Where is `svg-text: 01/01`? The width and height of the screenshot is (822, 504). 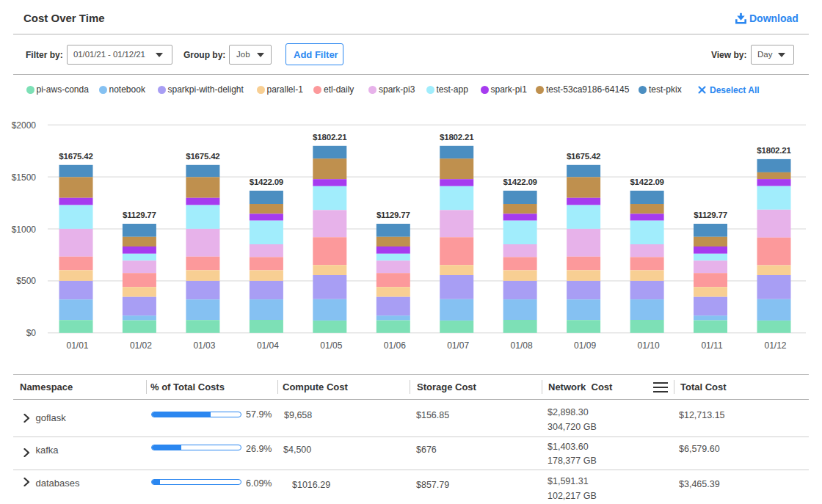 svg-text: 01/01 is located at coordinates (77, 346).